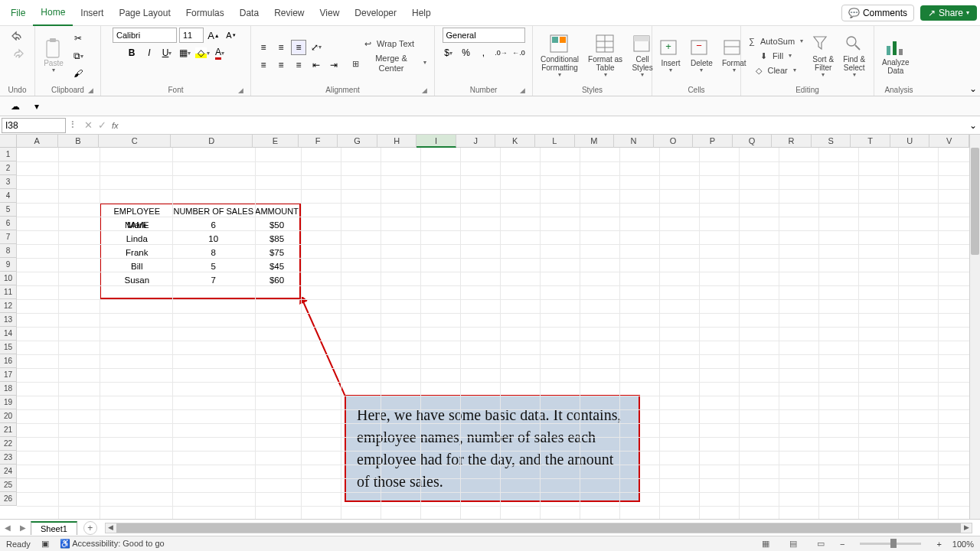 The height and width of the screenshot is (551, 980). Describe the element at coordinates (539, 528) in the screenshot. I see `horizontal-scrollbar: ◀ ▶` at that location.